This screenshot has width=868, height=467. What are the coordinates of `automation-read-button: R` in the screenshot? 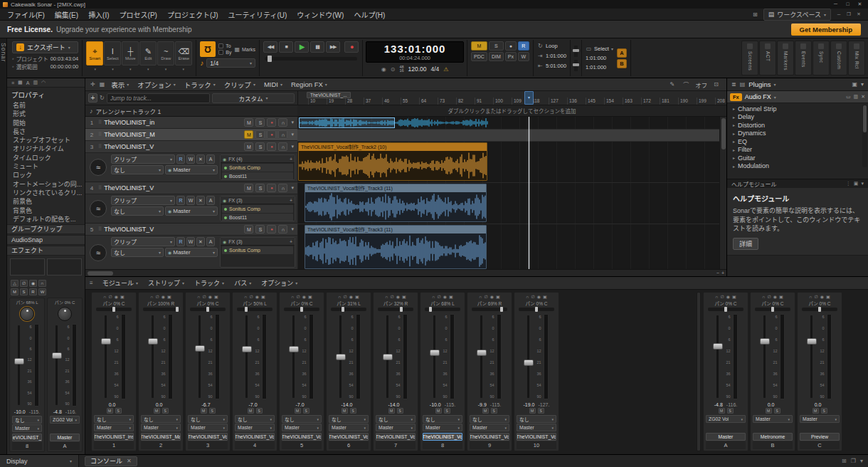 It's located at (181, 242).